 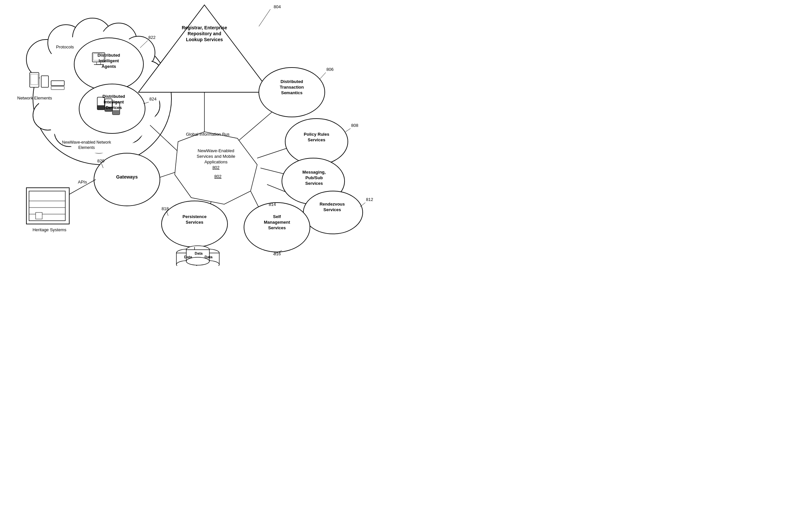 I want to click on distributed-transaction-label: DistributedTransactionSemantics, so click(x=292, y=88).